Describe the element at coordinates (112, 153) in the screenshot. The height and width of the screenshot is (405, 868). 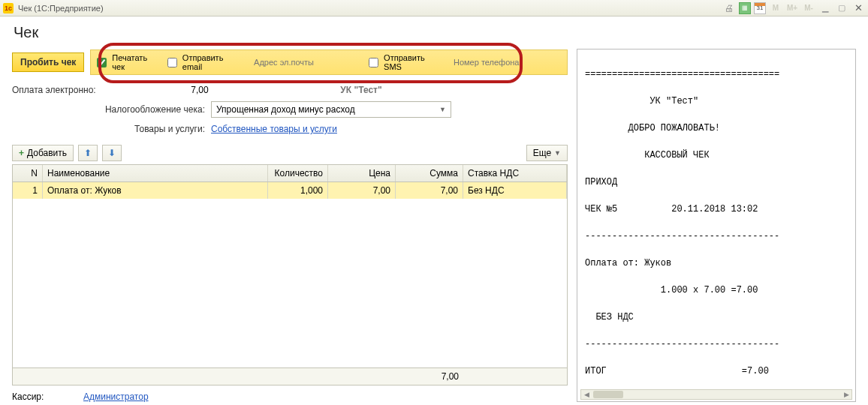
I see `move-down-button: ⬇` at that location.